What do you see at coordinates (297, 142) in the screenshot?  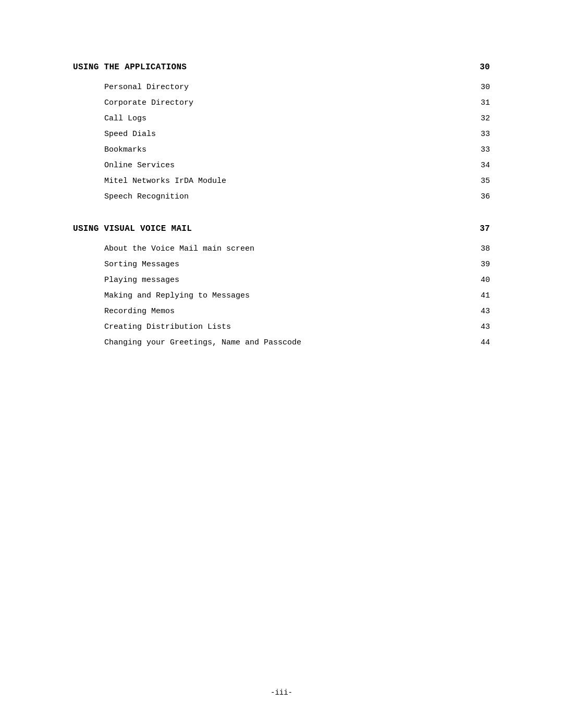 I see `toc-entries-0: Personal Directory30Corporate Directory3…` at bounding box center [297, 142].